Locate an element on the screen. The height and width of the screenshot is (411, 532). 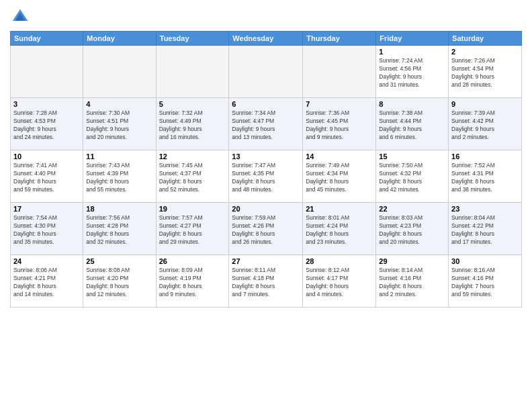
calendar-cell: 9Sunrise: 7:39 AMSunset: 4:42 PMDaylight… is located at coordinates (485, 124).